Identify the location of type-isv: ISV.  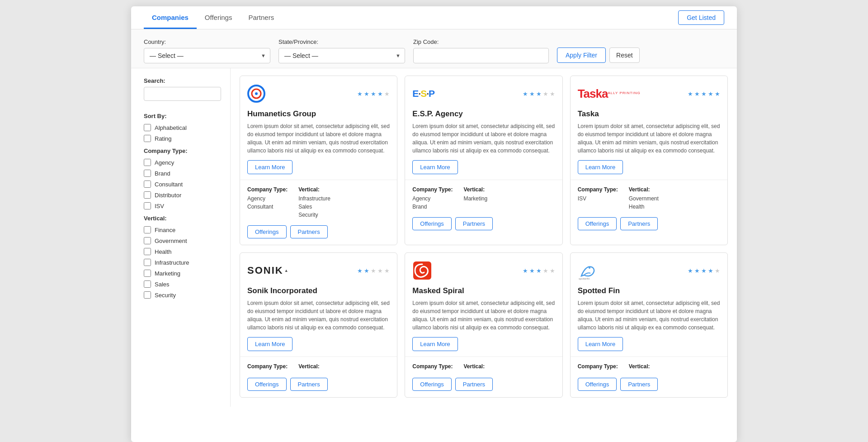
(183, 206).